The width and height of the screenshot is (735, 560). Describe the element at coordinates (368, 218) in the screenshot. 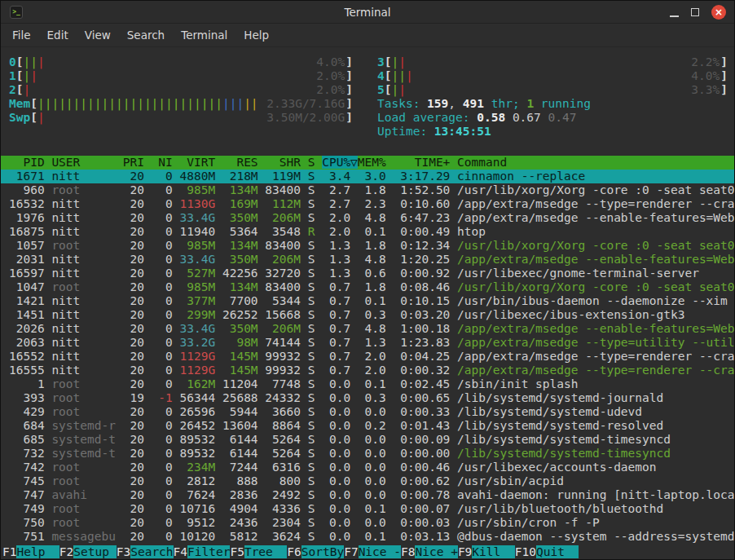

I see `process-row-1976: 1976 nitt 20 0 33.4G 350M 206M S 2.0 4.8…` at that location.